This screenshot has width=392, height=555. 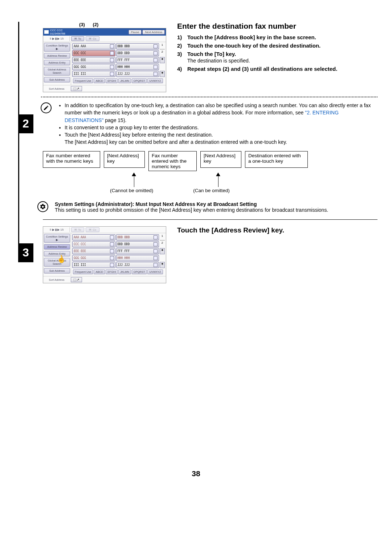 I want to click on entry-ccc: CCC CCC, so click(x=94, y=244).